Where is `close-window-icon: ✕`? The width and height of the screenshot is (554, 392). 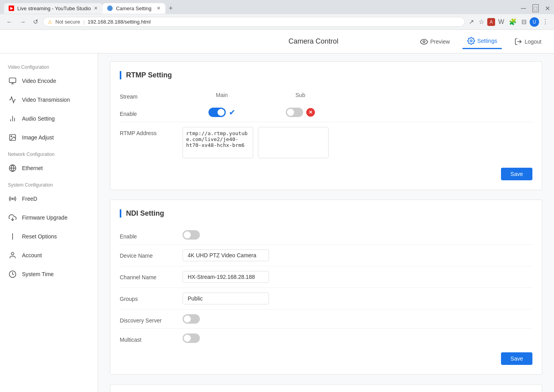 close-window-icon: ✕ is located at coordinates (547, 9).